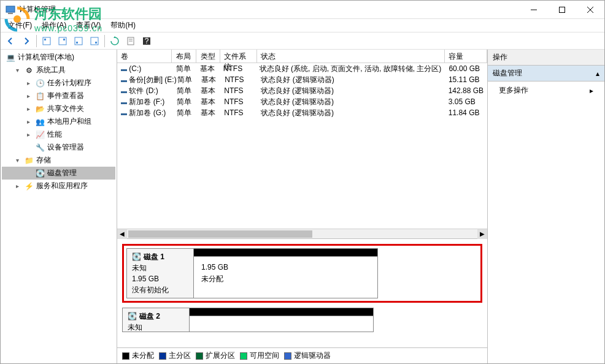  I want to click on legend-label: 逻辑驱动器, so click(312, 355).